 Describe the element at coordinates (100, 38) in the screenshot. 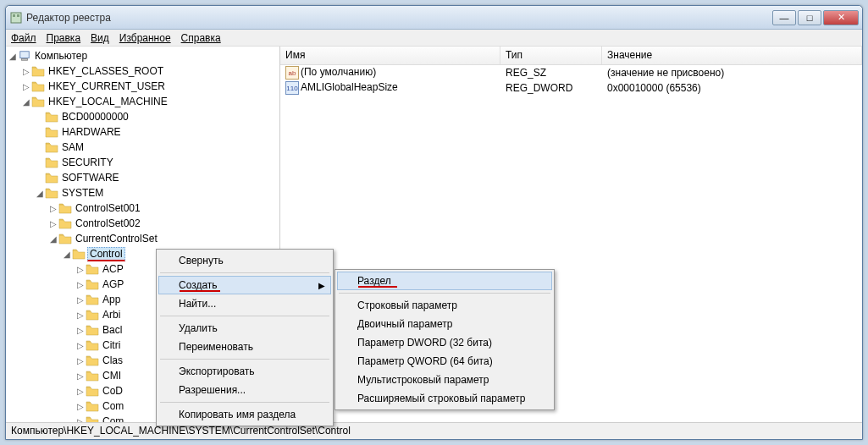

I see `menu-view: Вид` at that location.